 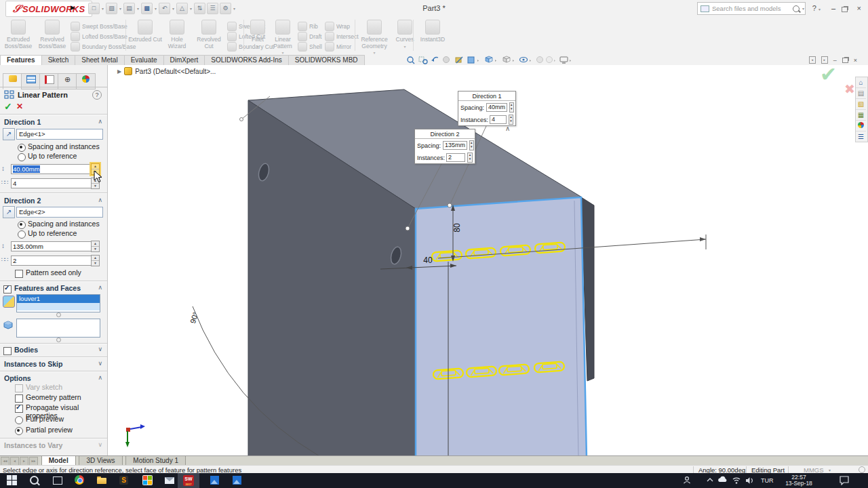 I want to click on tab-addins: SOLIDWORKS Add-Ins, so click(x=246, y=60).